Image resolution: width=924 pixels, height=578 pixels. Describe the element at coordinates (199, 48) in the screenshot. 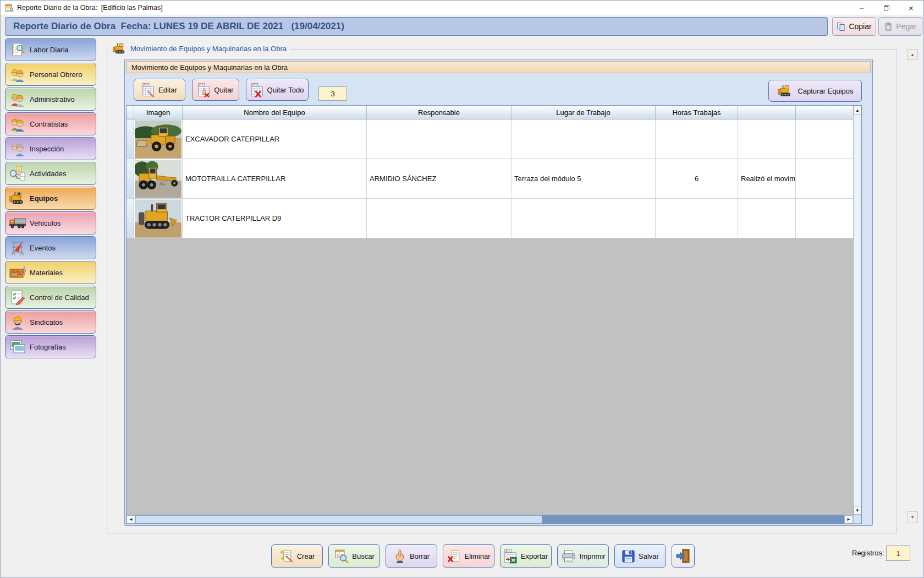

I see `groupbox-legend: Movimiento de Equipos y Maquinarias en l…` at that location.